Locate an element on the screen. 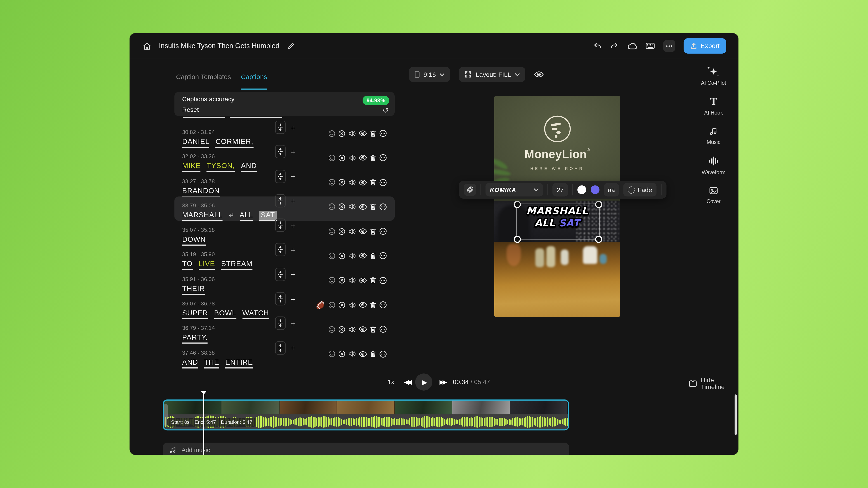 This screenshot has width=868, height=488. caption-word: DOWN is located at coordinates (194, 240).